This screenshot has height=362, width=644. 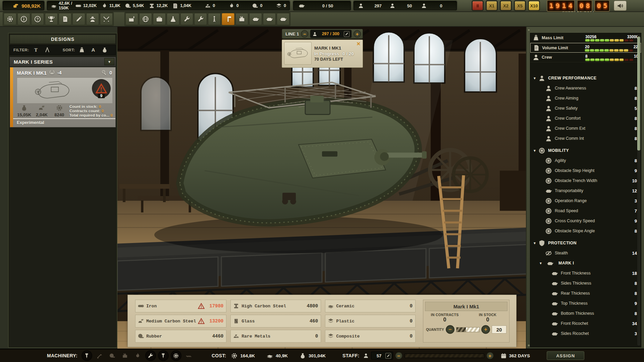 I want to click on factory-button, so click(x=132, y=19).